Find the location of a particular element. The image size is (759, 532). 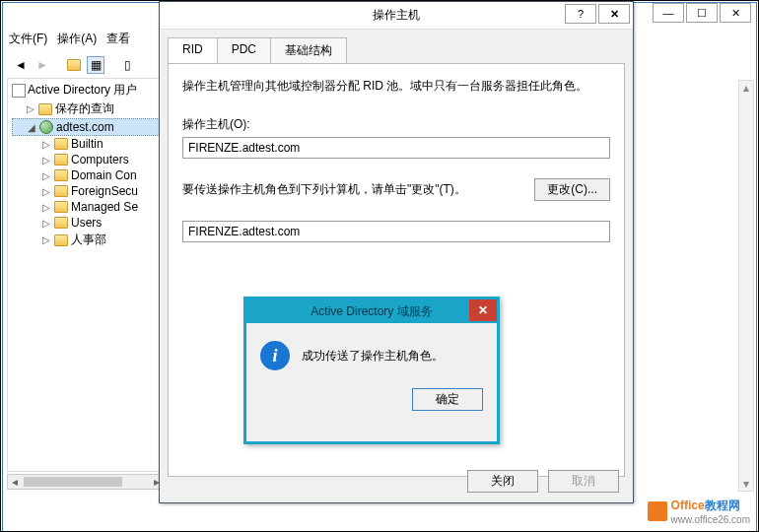

tree-item-domain: ◢ adtest.com is located at coordinates (86, 127).